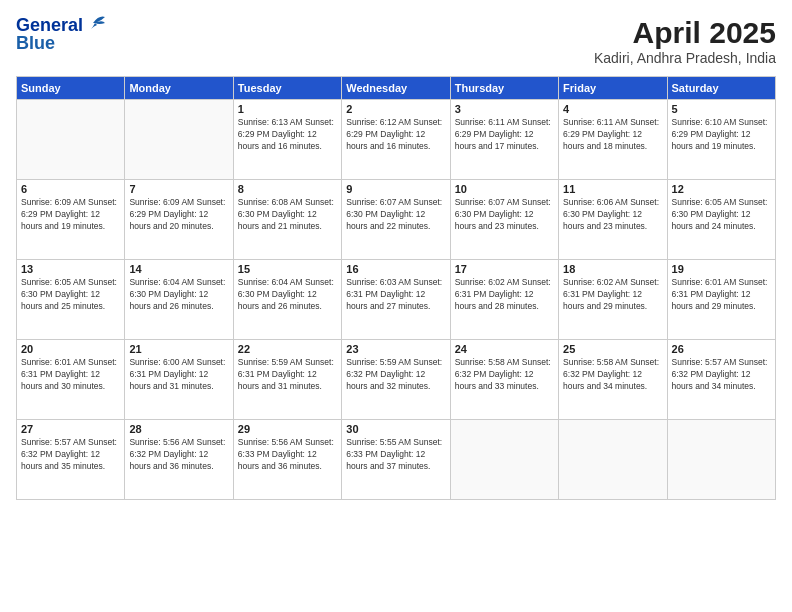  I want to click on day-info: Sunrise: 6:00 AM Sunset: 6:31 PM Dayligh…, so click(178, 375).